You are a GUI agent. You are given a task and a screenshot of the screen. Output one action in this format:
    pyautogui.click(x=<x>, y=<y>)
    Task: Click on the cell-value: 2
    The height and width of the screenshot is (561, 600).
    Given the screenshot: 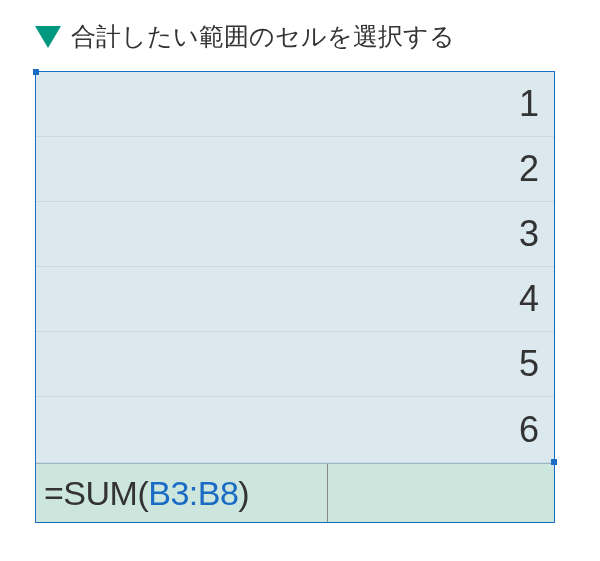 What is the action you would take?
    pyautogui.click(x=529, y=169)
    